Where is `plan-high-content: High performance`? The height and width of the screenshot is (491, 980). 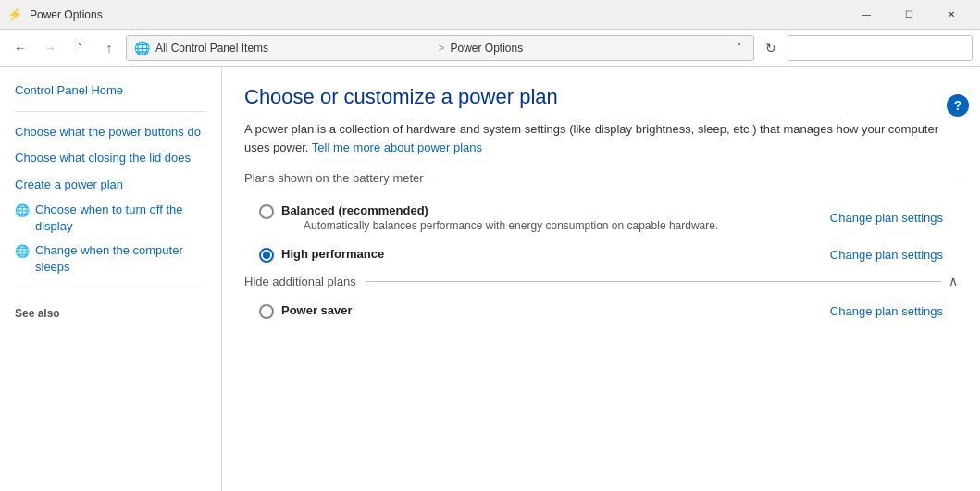 plan-high-content: High performance is located at coordinates (555, 253).